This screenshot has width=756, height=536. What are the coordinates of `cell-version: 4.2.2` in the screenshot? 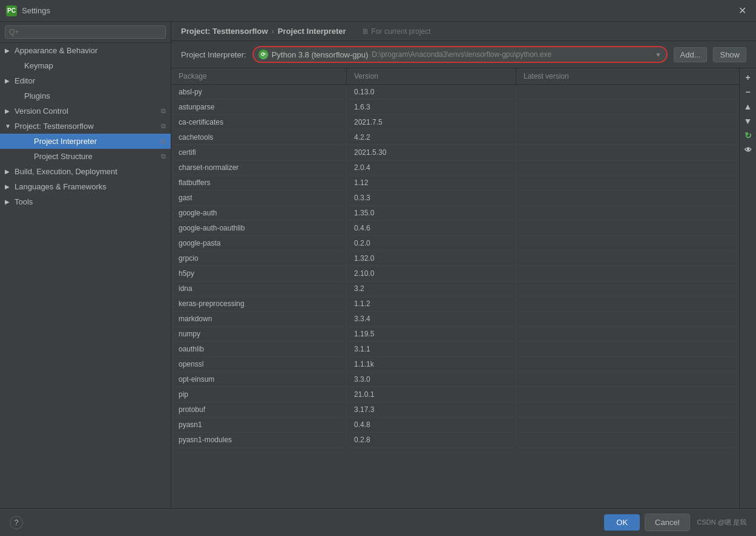 It's located at (432, 137).